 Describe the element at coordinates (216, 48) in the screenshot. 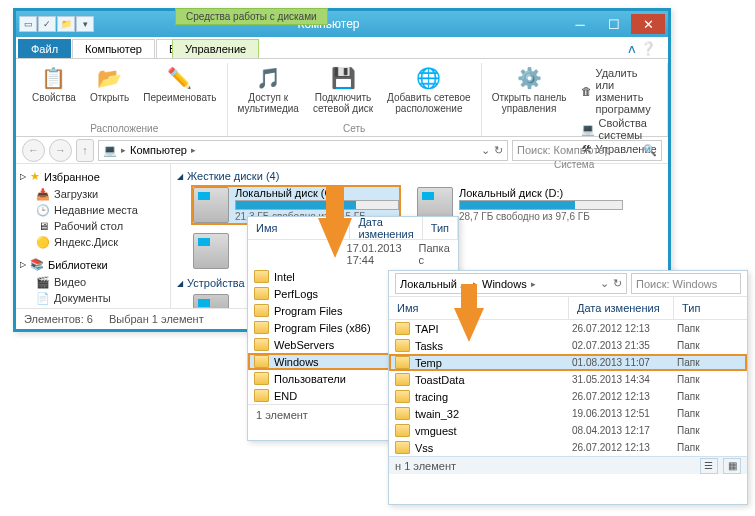

I see `tab-manage: Управление` at that location.